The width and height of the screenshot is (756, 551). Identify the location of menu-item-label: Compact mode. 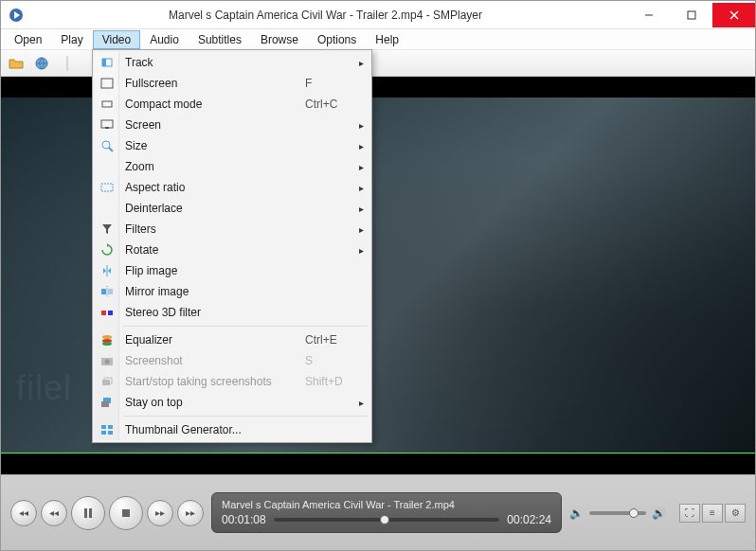
(206, 104).